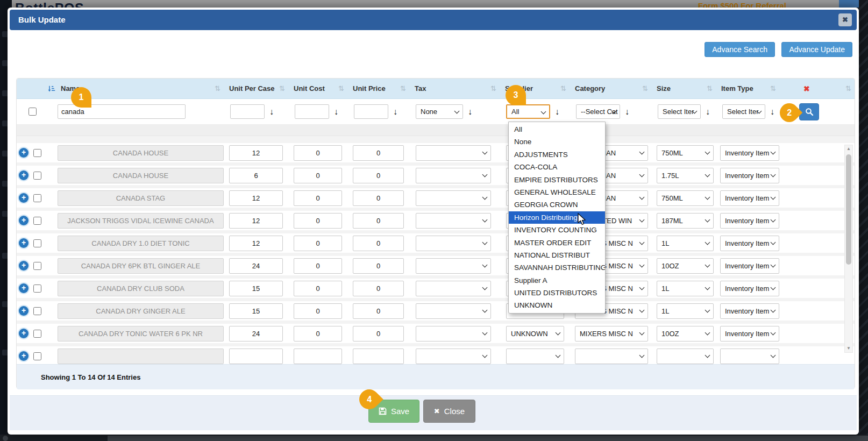  I want to click on row-supplier-select: UNKNOWN, so click(535, 333).